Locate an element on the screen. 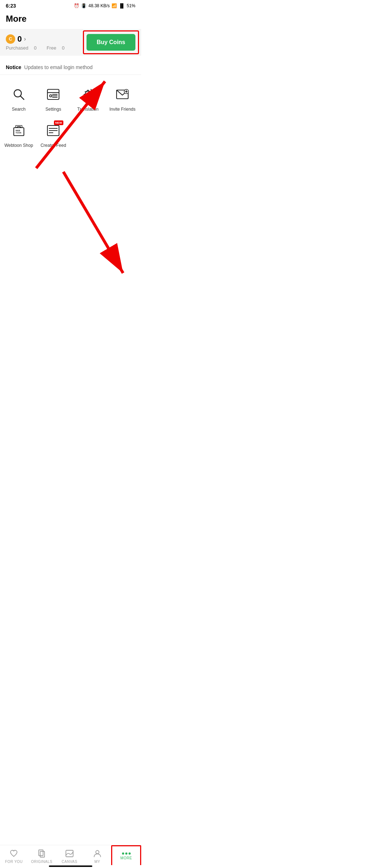 Image resolution: width=391 pixels, height=868 pixels. settings-label: Settings is located at coordinates (54, 110).